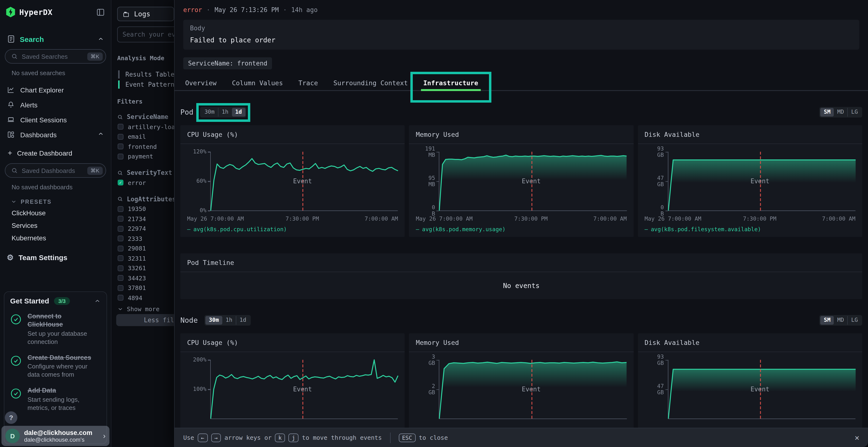 The width and height of the screenshot is (868, 447). Describe the element at coordinates (214, 320) in the screenshot. I see `node-range-30m: 30m` at that location.